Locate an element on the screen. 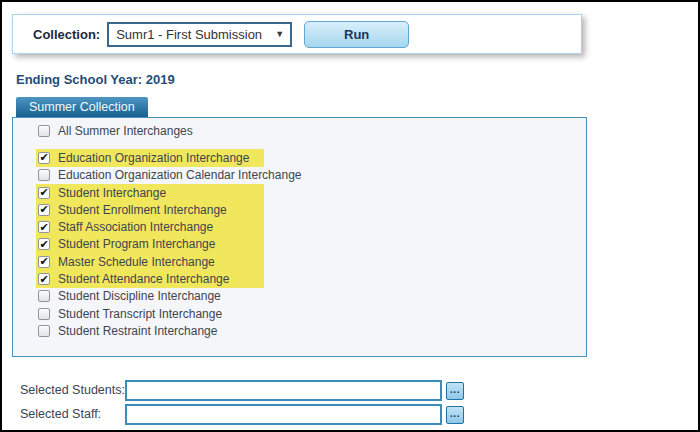 Image resolution: width=700 pixels, height=432 pixels. tab-summer-collection: Summer Collection is located at coordinates (82, 107).